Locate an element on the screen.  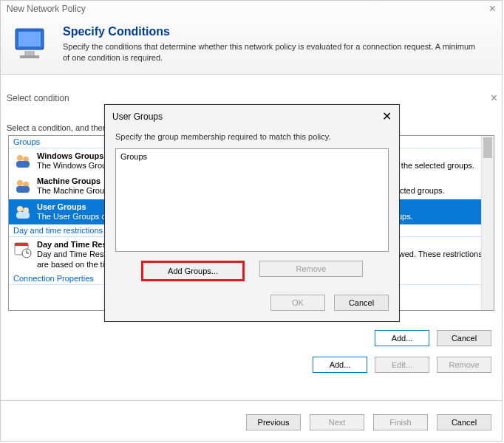
next-button: Next is located at coordinates (337, 422).